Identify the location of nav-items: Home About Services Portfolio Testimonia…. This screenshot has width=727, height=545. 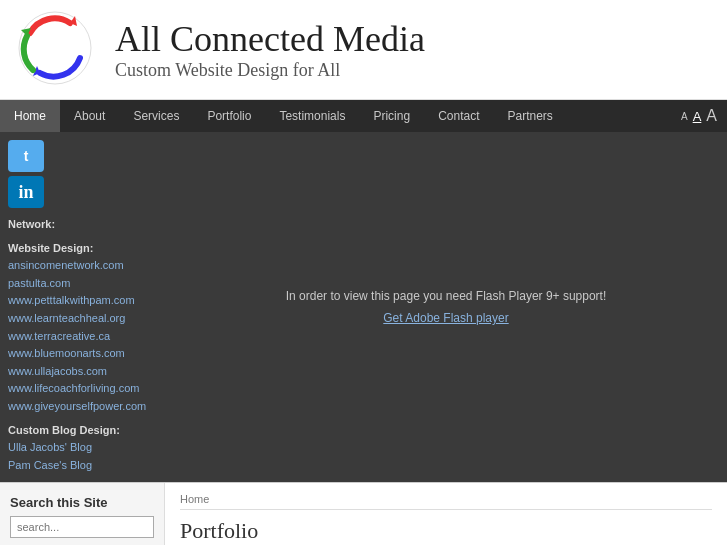
(336, 116).